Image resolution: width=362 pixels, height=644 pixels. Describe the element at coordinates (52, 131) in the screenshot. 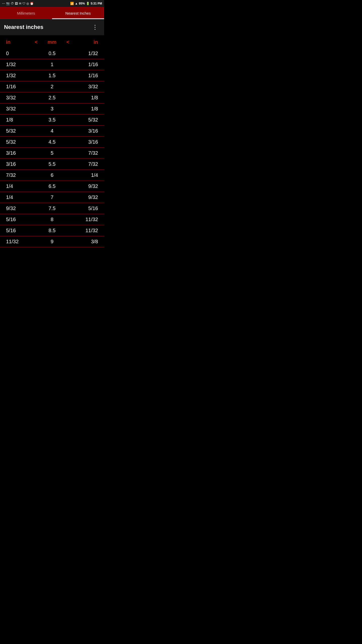

I see `table-row: 5/32 4 3/16` at that location.